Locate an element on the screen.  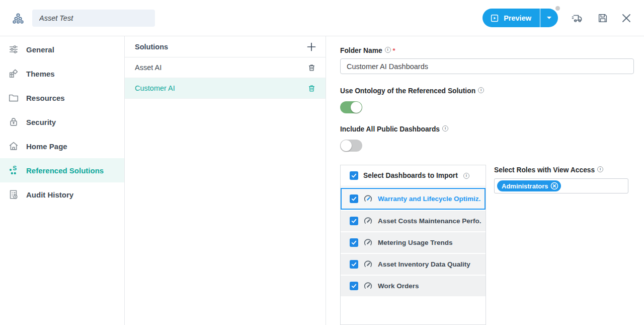
preview-button-label: Preview is located at coordinates (517, 18).